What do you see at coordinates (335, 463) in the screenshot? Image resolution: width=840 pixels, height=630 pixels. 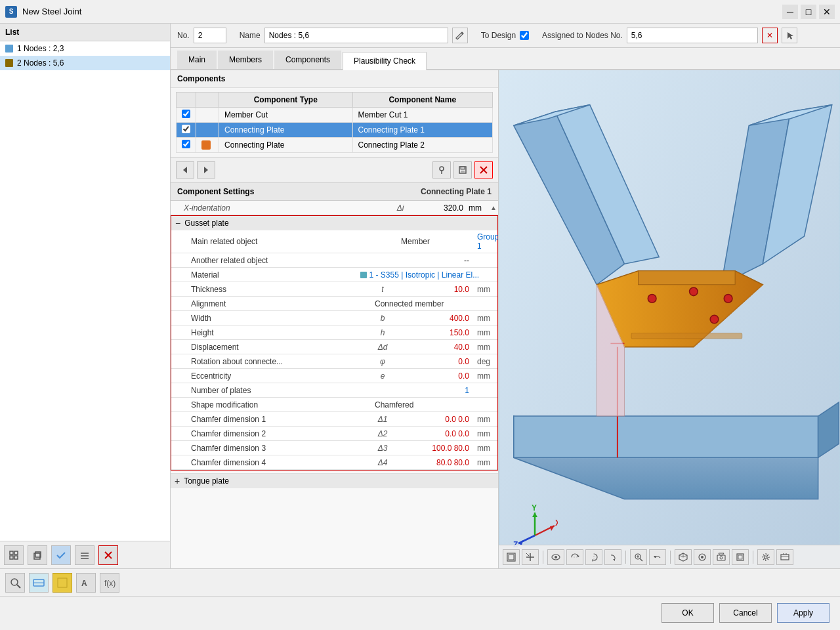 I see `settings-row: Chamfer dimension 4 Δ4 80.0 80.0 mm` at bounding box center [335, 463].